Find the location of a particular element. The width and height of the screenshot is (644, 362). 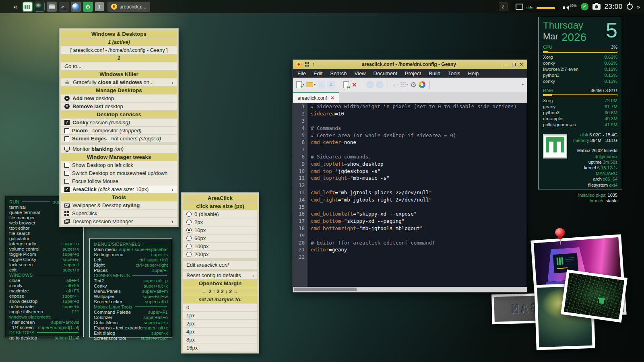

shade-icon: ↑ is located at coordinates (313, 64).